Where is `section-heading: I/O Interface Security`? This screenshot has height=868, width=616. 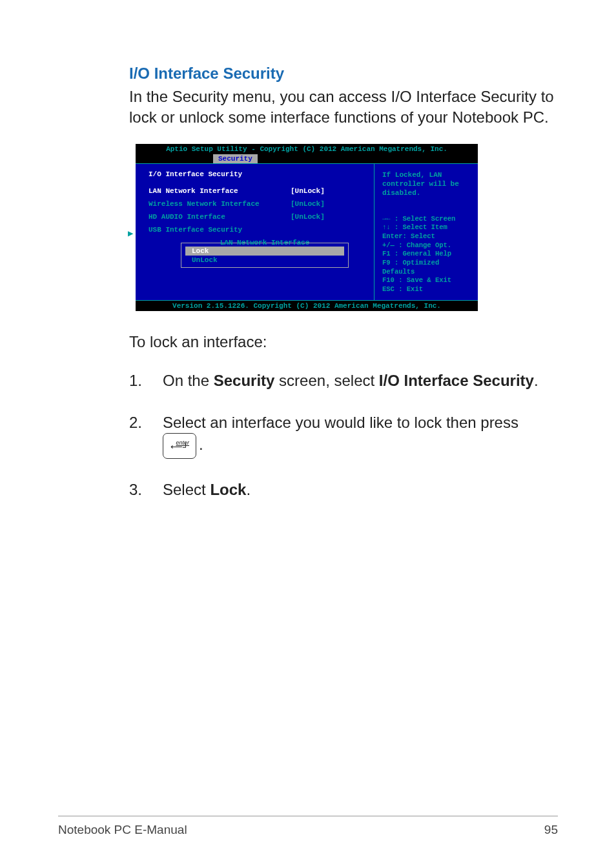 section-heading: I/O Interface Security is located at coordinates (344, 74).